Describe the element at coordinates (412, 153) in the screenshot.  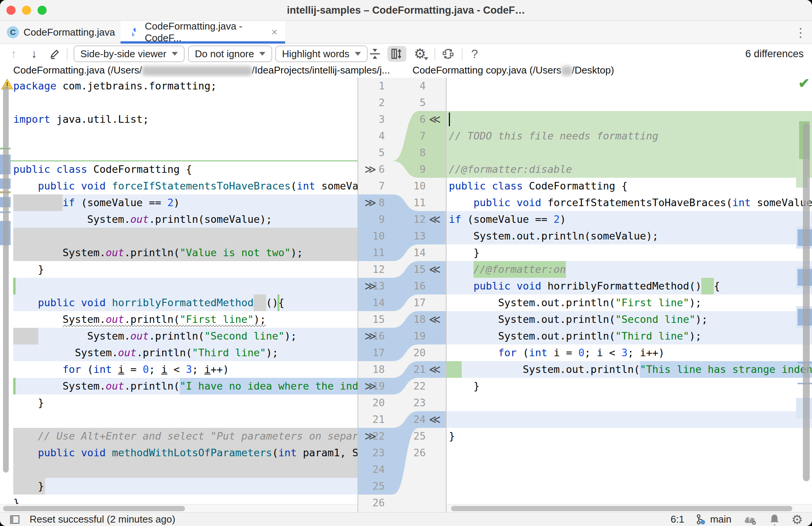
I see `line-number: 8` at that location.